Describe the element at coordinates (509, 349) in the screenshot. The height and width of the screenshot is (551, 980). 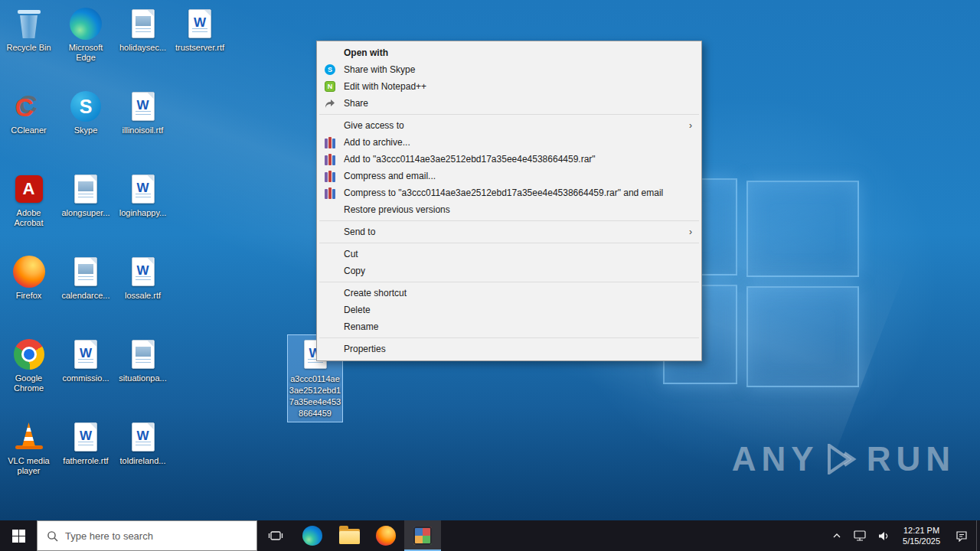
I see `menu-item-properties: Properties` at that location.